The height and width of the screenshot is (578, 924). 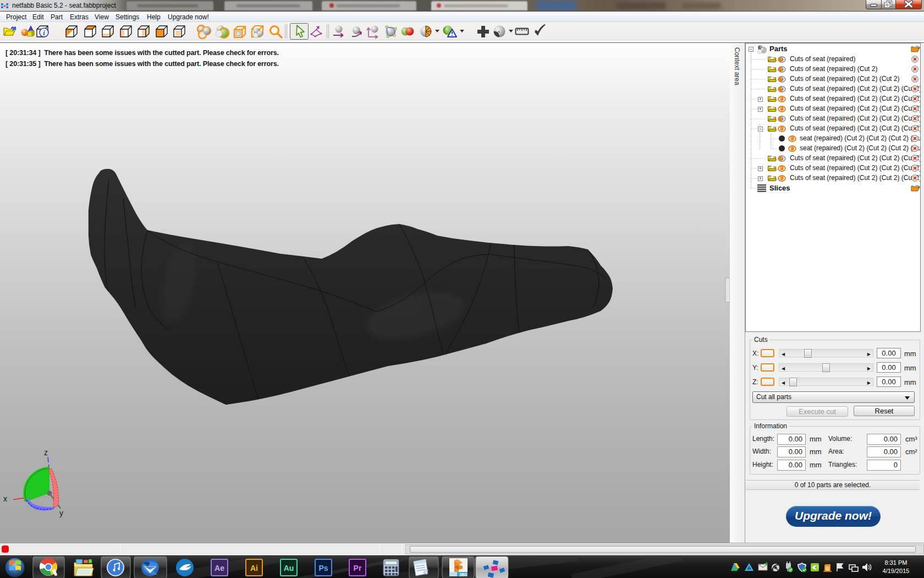 I want to click on svg-text: Ps, so click(x=323, y=568).